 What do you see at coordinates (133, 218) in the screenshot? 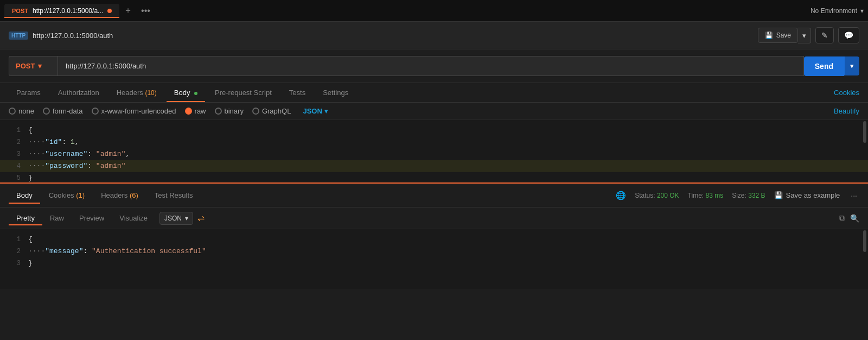
I see `fmt-tab-visualize: Visualize` at bounding box center [133, 218].